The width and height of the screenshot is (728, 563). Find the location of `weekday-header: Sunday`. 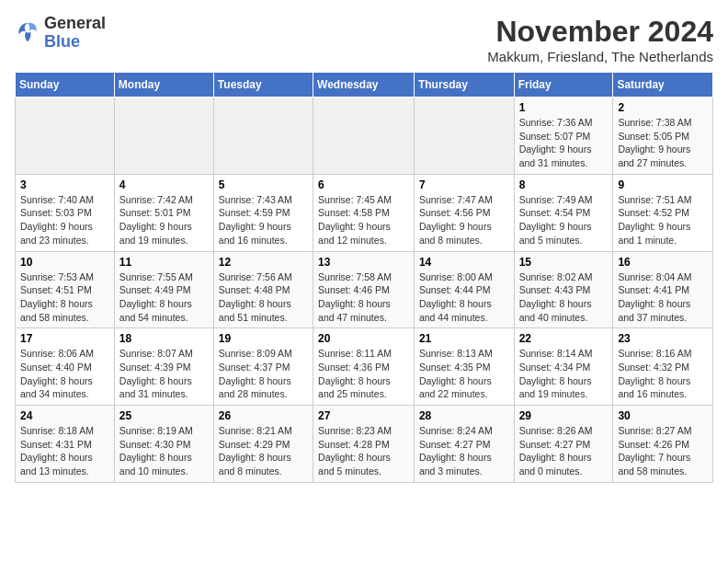

weekday-header: Sunday is located at coordinates (65, 85).